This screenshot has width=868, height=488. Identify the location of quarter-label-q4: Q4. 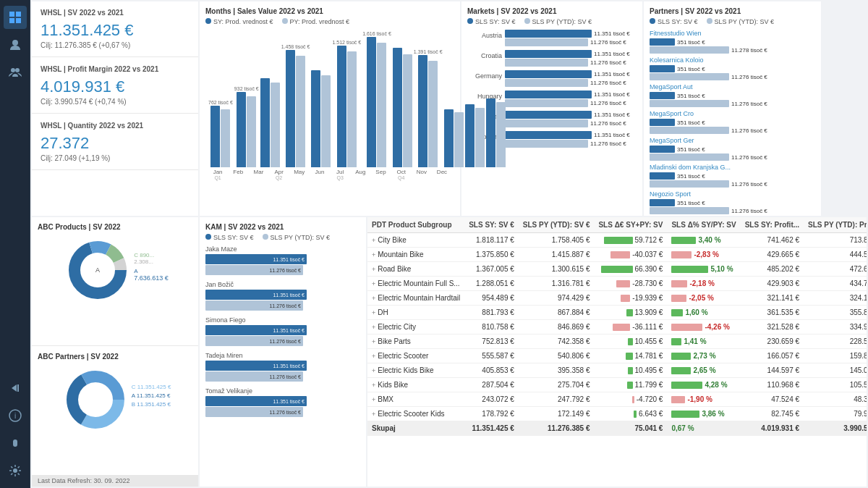
(401, 178).